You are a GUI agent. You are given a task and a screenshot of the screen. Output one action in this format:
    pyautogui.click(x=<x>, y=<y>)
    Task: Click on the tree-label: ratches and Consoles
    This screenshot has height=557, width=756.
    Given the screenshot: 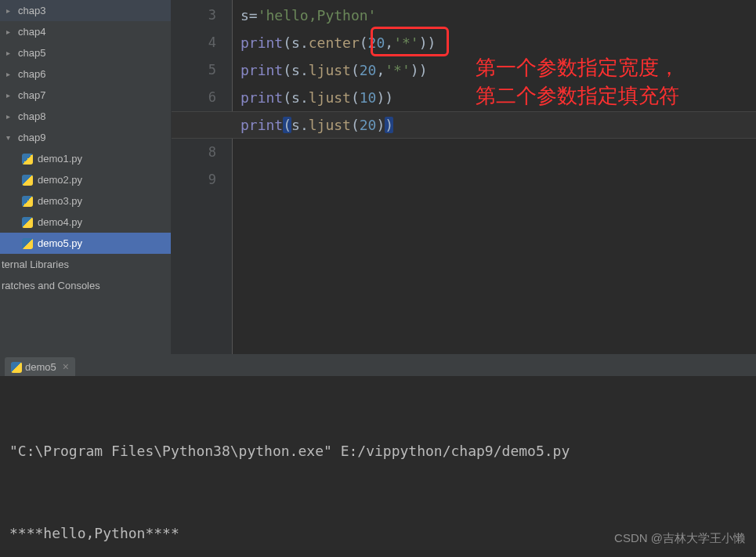 What is the action you would take?
    pyautogui.click(x=51, y=285)
    